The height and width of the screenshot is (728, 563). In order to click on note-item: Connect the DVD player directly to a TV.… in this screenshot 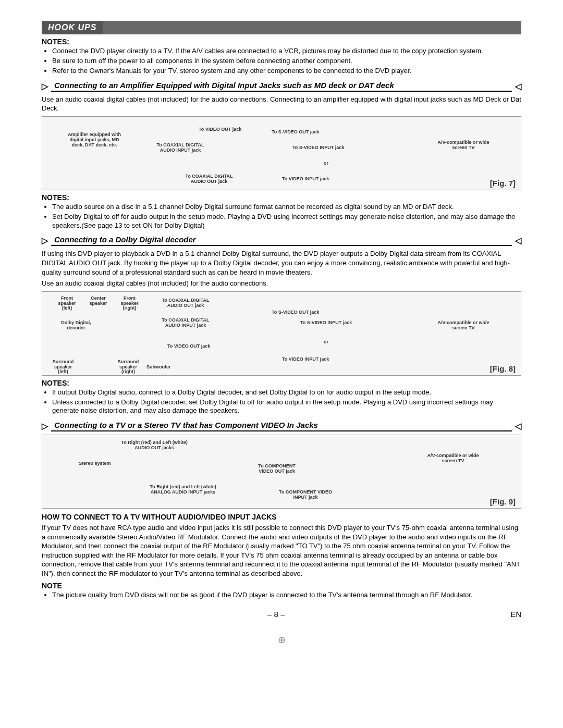, I will do `click(287, 51)`.